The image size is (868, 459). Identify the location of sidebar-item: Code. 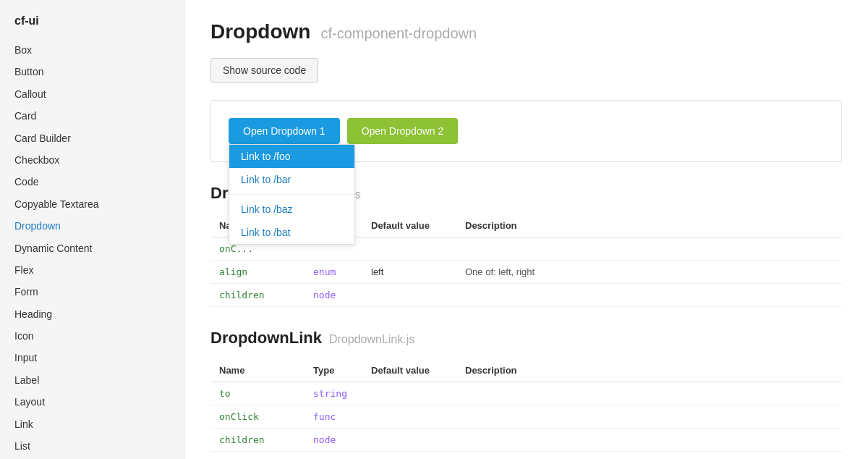
(92, 182).